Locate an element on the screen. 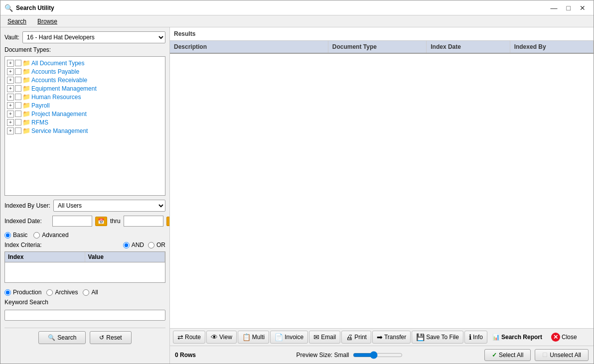  email-button: ✉ Email is located at coordinates (325, 337).